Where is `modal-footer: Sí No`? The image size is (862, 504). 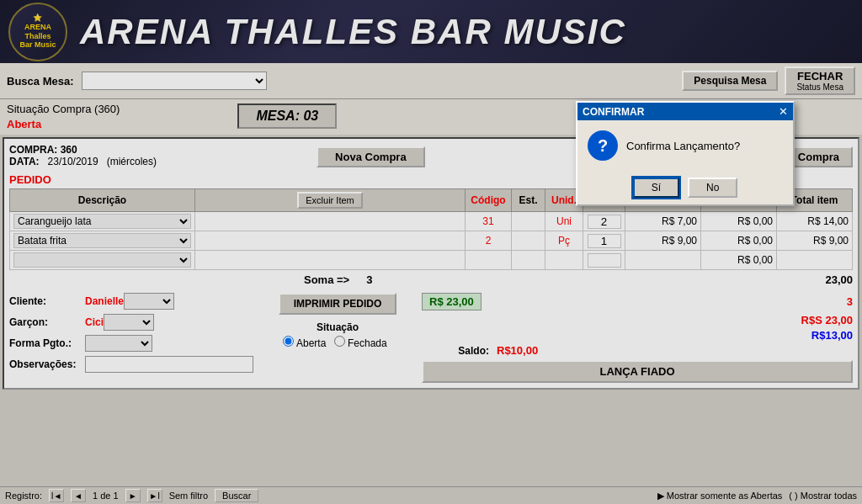
modal-footer: Sí No is located at coordinates (685, 188).